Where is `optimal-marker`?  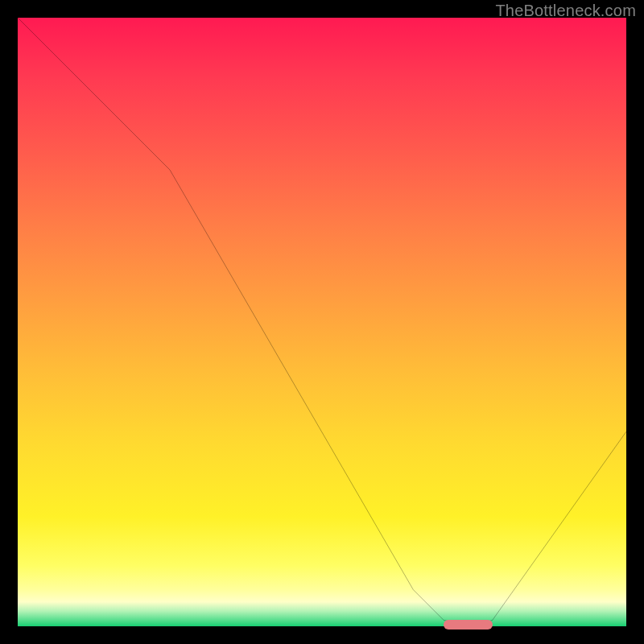 optimal-marker is located at coordinates (468, 625).